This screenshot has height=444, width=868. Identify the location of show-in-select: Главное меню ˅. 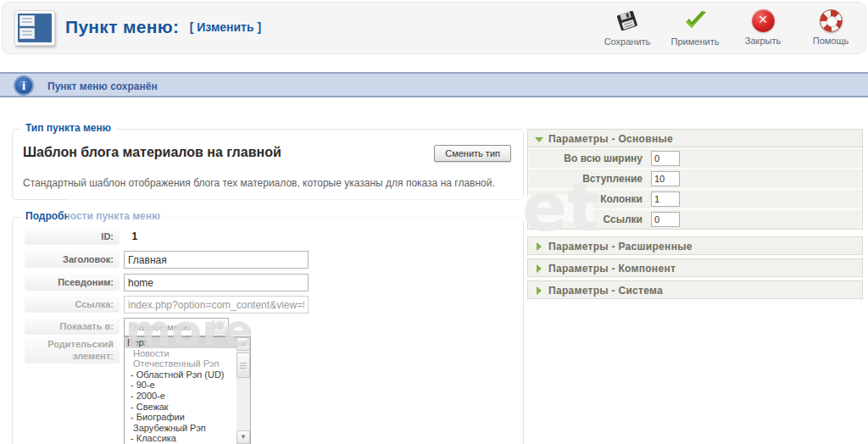
(176, 327).